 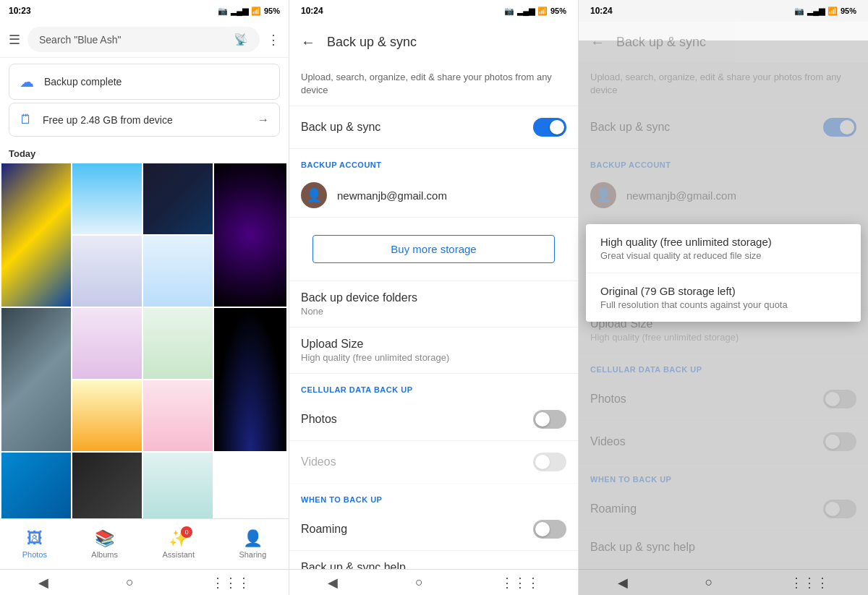 What do you see at coordinates (130, 583) in the screenshot?
I see `home-sys-btn-1: ○` at bounding box center [130, 583].